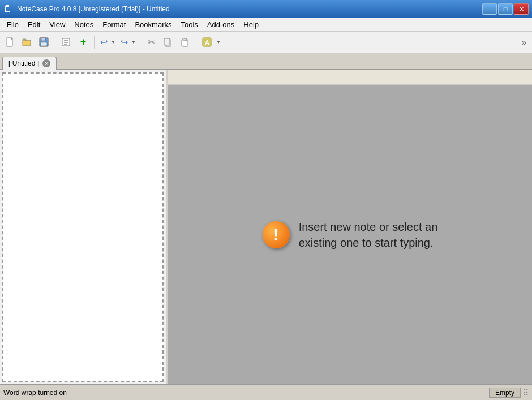 The width and height of the screenshot is (532, 400). Describe the element at coordinates (266, 42) in the screenshot. I see `toolbar: + ↩ ▼ ↪ ▼ ✂ A ▼ »` at that location.